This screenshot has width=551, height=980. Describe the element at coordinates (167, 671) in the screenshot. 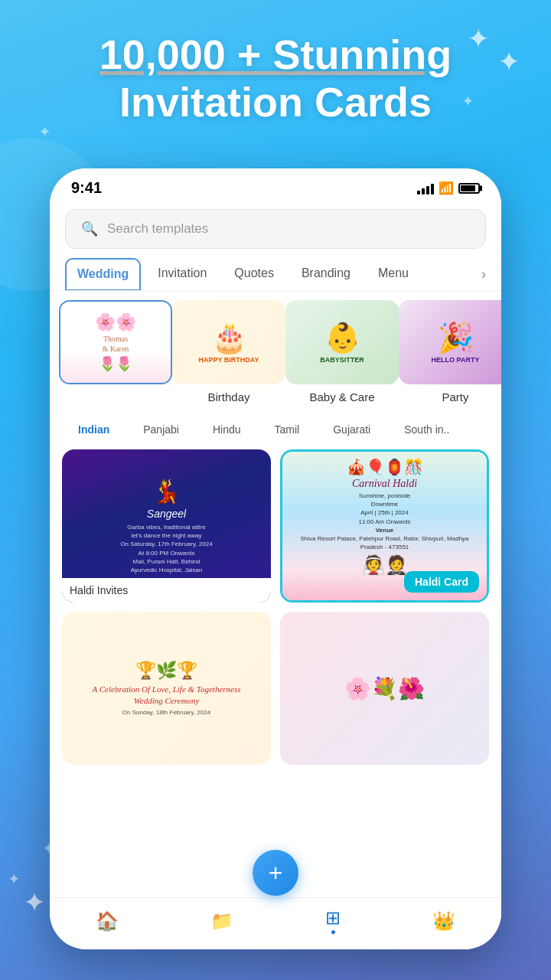

I see `trophy-icon: 🏆🌿🏆` at that location.